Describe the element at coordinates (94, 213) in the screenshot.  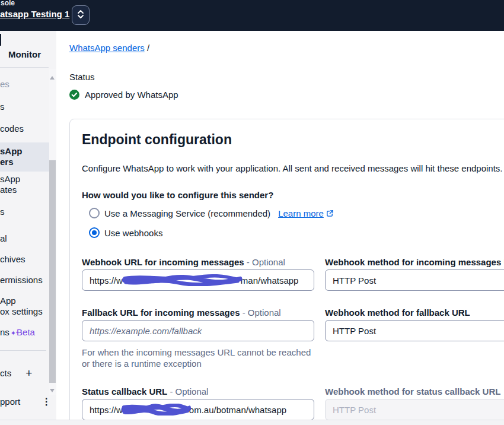
I see `messaging-service-radio` at that location.